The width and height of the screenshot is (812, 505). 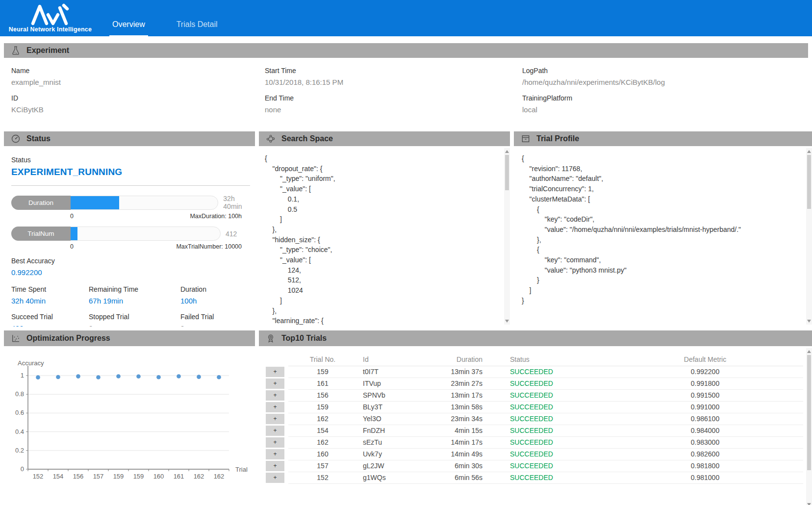 I want to click on trial-id-cell: g1WQs, so click(x=386, y=478).